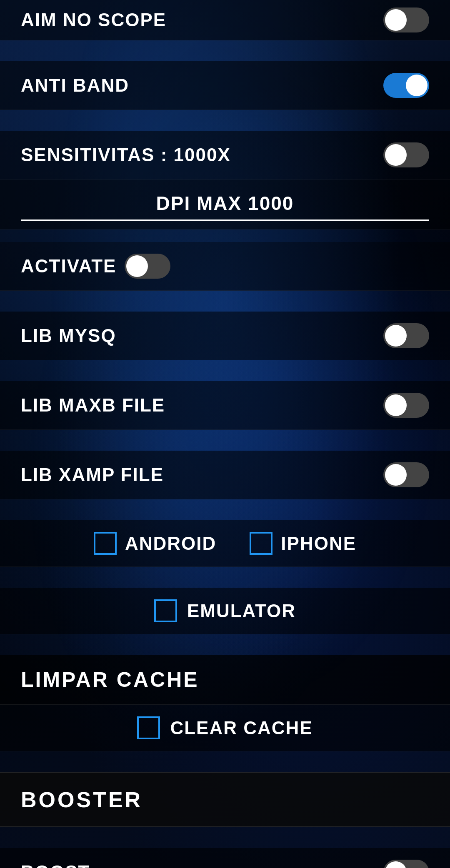 This screenshot has width=450, height=868. I want to click on aim-no-scope-toggle, so click(406, 20).